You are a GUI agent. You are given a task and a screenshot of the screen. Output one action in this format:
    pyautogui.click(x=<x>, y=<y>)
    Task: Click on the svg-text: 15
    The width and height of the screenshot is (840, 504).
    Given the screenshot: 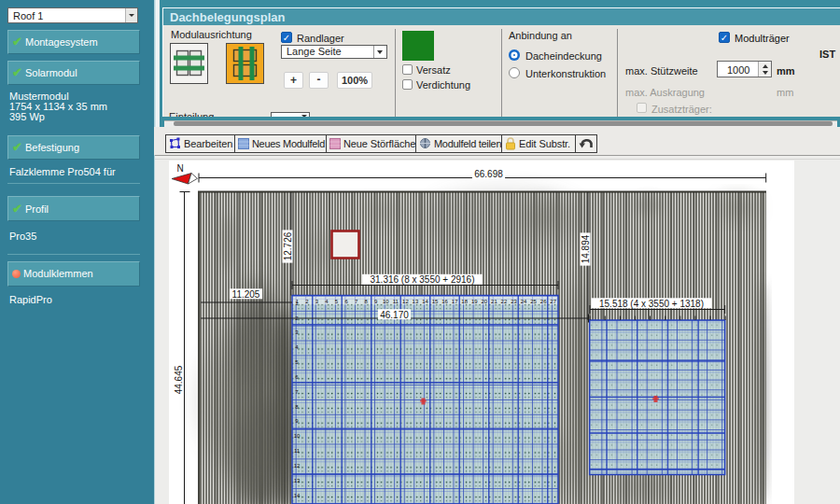 What is the action you would take?
    pyautogui.click(x=435, y=301)
    